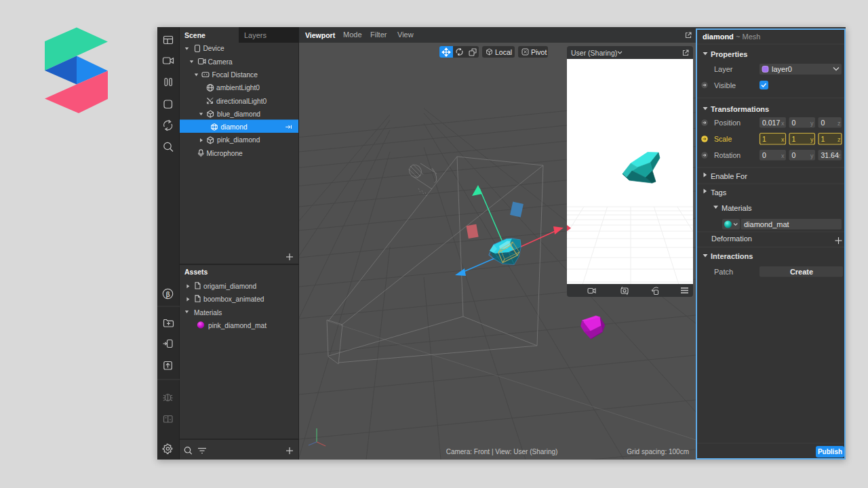 The image size is (868, 488). I want to click on svg-text: Device, so click(214, 49).